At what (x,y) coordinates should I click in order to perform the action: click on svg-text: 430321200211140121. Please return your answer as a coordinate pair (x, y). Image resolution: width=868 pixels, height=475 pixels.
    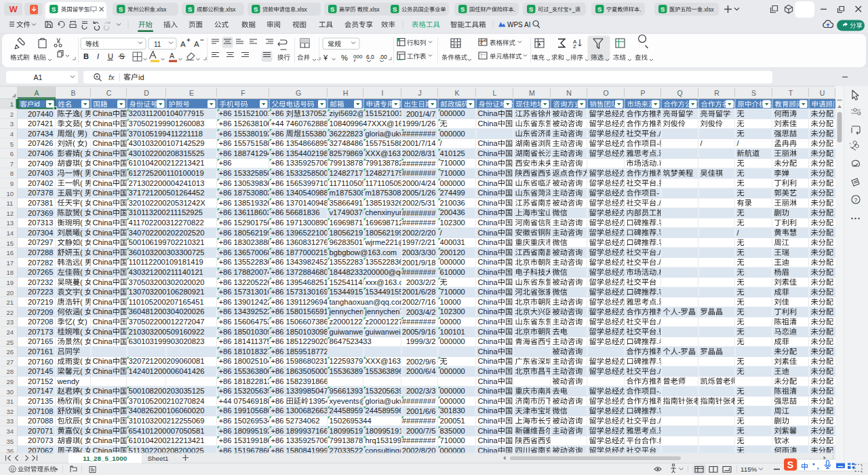
    Looking at the image, I should click on (166, 272).